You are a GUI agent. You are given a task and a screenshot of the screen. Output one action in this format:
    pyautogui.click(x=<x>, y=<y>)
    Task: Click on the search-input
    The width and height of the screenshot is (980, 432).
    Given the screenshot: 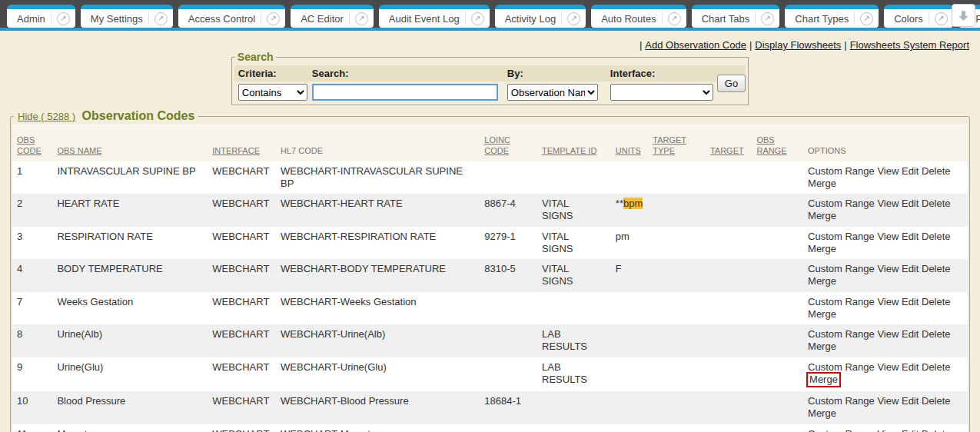 What is the action you would take?
    pyautogui.click(x=405, y=92)
    